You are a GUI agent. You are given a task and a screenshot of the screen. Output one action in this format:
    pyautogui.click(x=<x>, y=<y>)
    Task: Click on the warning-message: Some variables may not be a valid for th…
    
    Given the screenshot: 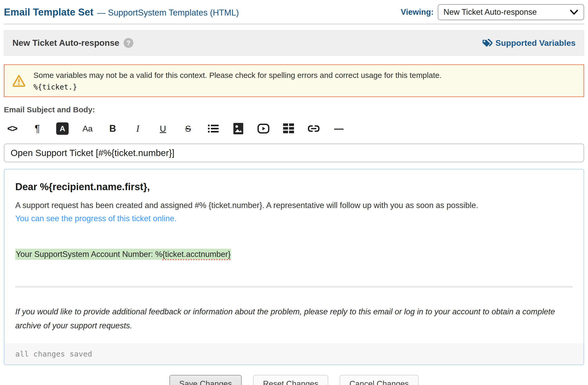 What is the action you would take?
    pyautogui.click(x=238, y=75)
    